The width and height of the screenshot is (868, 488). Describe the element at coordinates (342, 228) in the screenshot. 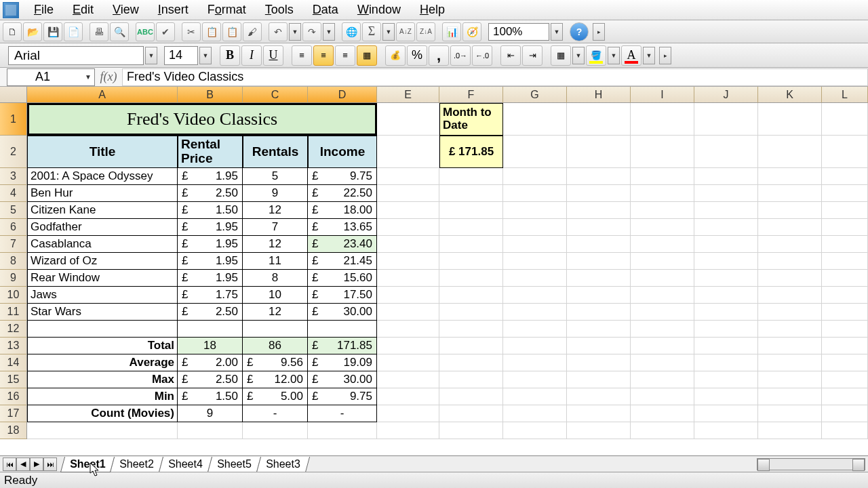

I see `cell: £13.65` at that location.